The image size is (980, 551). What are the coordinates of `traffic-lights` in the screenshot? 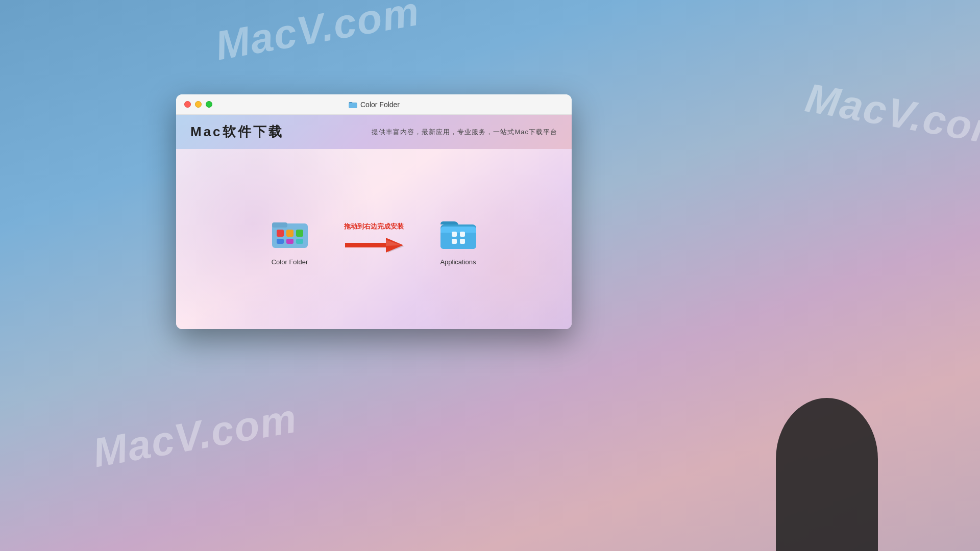 It's located at (198, 104).